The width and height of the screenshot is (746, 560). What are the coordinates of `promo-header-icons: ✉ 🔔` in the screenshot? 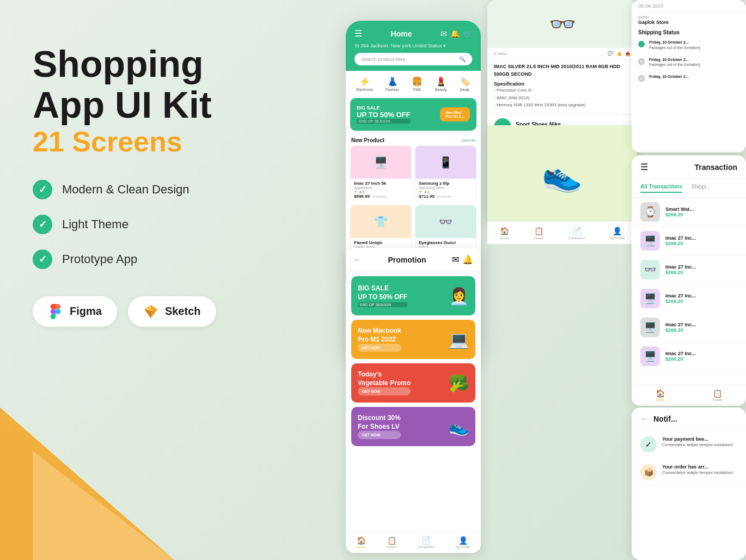 It's located at (463, 259).